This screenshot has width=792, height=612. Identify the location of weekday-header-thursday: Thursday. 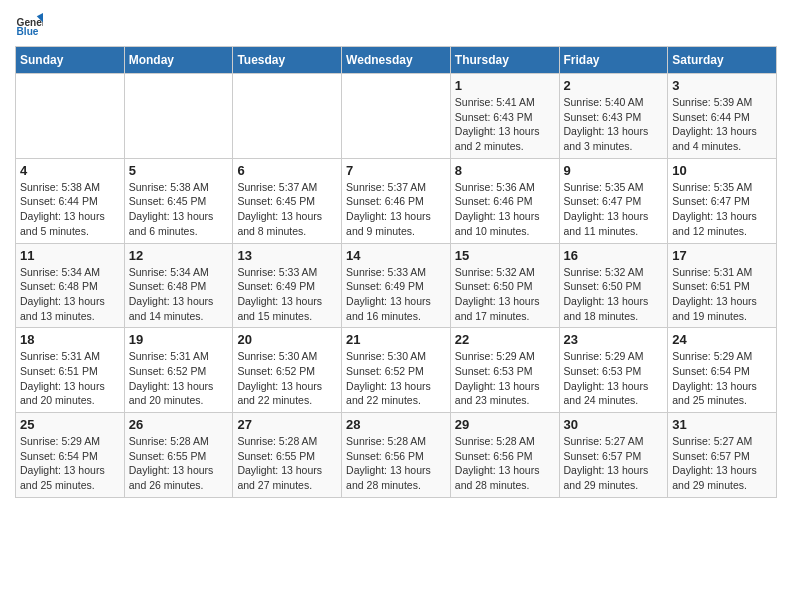
(504, 60).